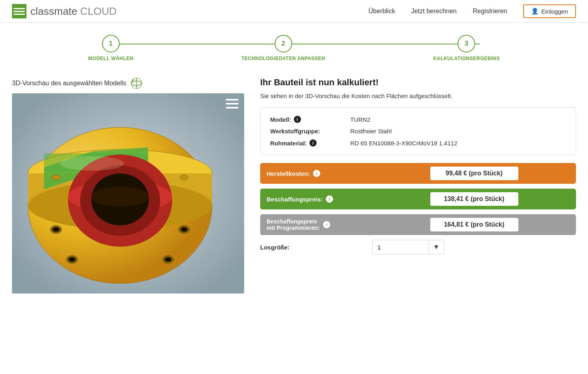 The width and height of the screenshot is (588, 374). What do you see at coordinates (360, 119) in the screenshot?
I see `modell-value: TURN2` at bounding box center [360, 119].